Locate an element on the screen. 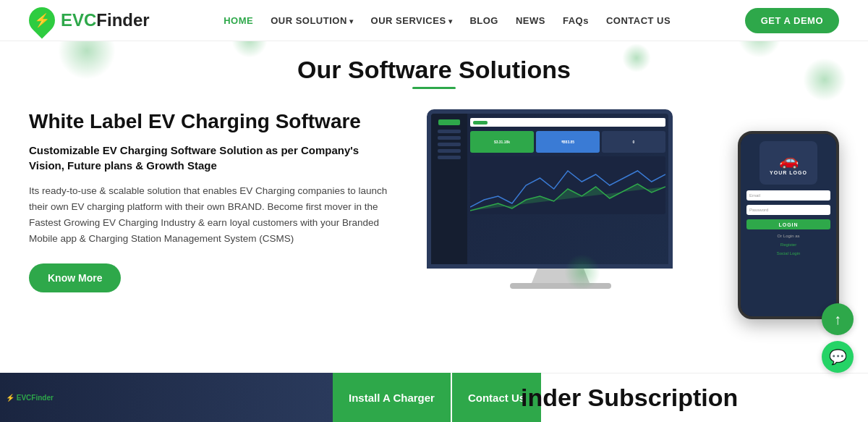 The height and width of the screenshot is (422, 868). screen-nav-dot is located at coordinates (480, 123).